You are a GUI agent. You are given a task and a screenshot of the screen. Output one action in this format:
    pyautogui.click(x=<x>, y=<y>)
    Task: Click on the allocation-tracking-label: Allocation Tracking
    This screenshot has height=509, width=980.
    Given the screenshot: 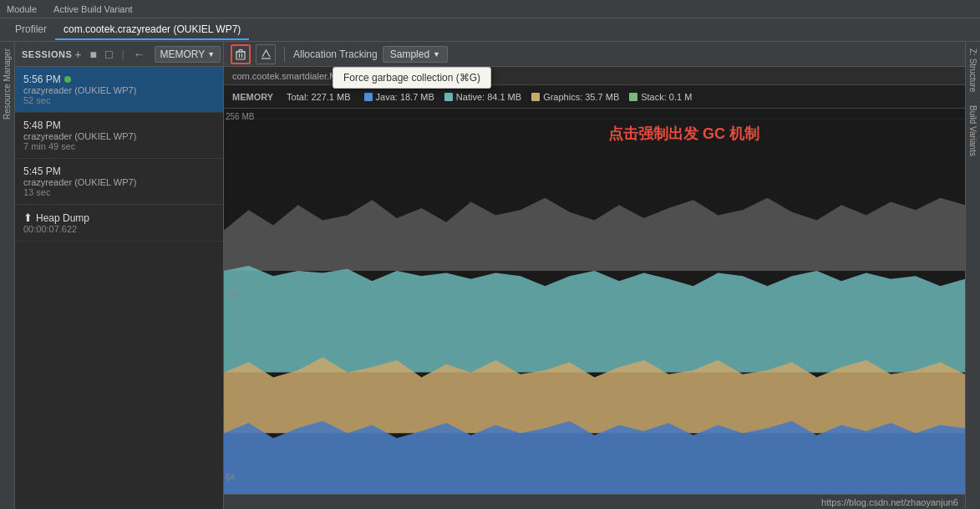 What is the action you would take?
    pyautogui.click(x=336, y=54)
    